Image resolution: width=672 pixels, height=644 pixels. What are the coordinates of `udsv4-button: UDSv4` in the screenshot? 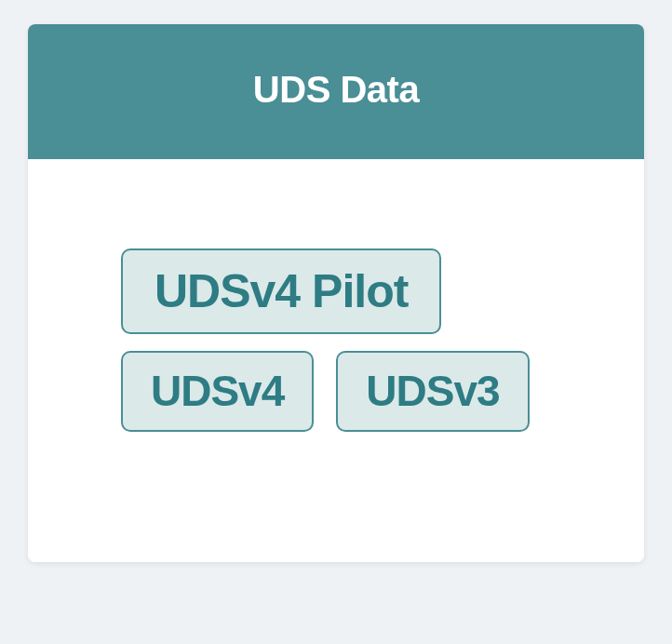 It's located at (218, 391).